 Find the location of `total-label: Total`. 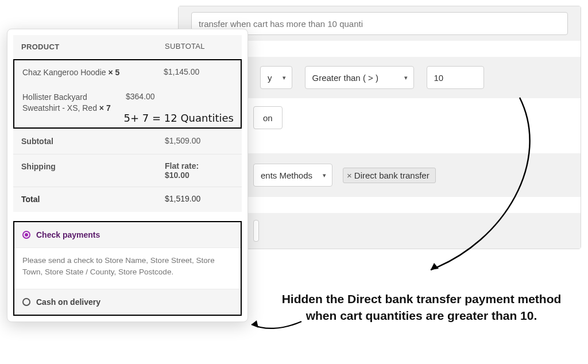

total-label: Total is located at coordinates (93, 200).